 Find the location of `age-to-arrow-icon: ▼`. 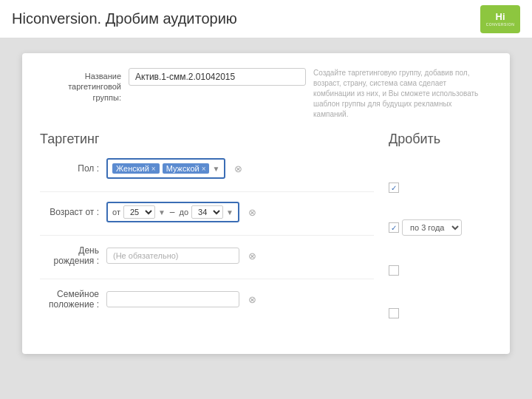

age-to-arrow-icon: ▼ is located at coordinates (230, 213).